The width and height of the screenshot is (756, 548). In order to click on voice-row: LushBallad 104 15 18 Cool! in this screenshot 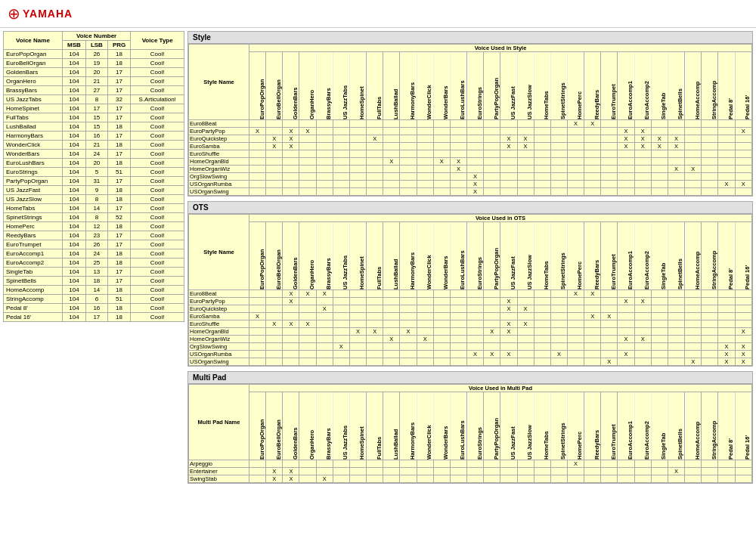, I will do `click(94, 127)`.